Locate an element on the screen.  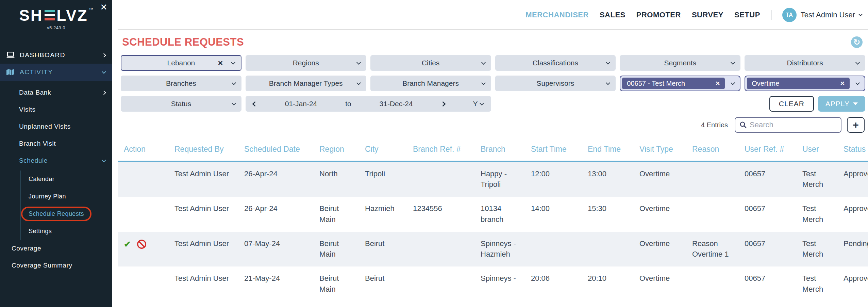
filter-label: Branch Manager Types is located at coordinates (306, 83).